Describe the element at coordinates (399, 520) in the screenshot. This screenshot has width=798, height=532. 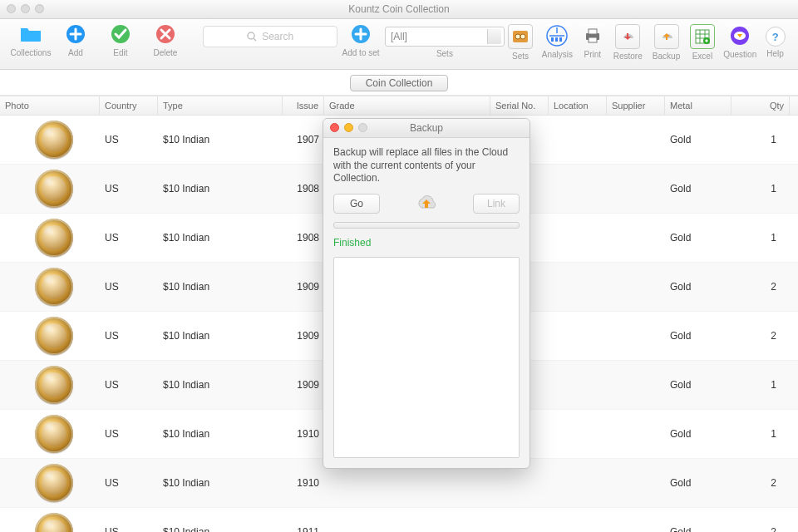
I see `table-row: US$10 Indian1911Gold2` at that location.